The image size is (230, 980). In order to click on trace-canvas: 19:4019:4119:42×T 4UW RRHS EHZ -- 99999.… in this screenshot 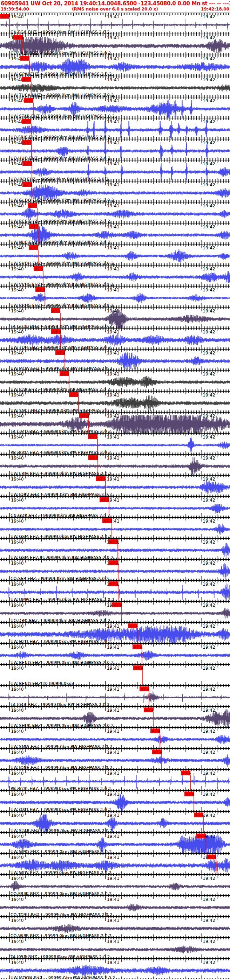, I will do `click(115, 297)`.